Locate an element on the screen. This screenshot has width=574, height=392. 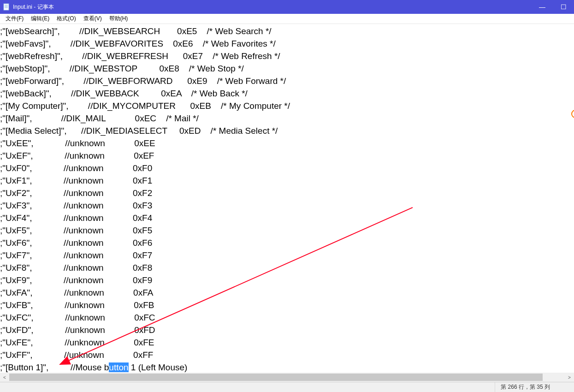
titlebar: Input.ini - 记事本 — ☐ is located at coordinates (287, 7).